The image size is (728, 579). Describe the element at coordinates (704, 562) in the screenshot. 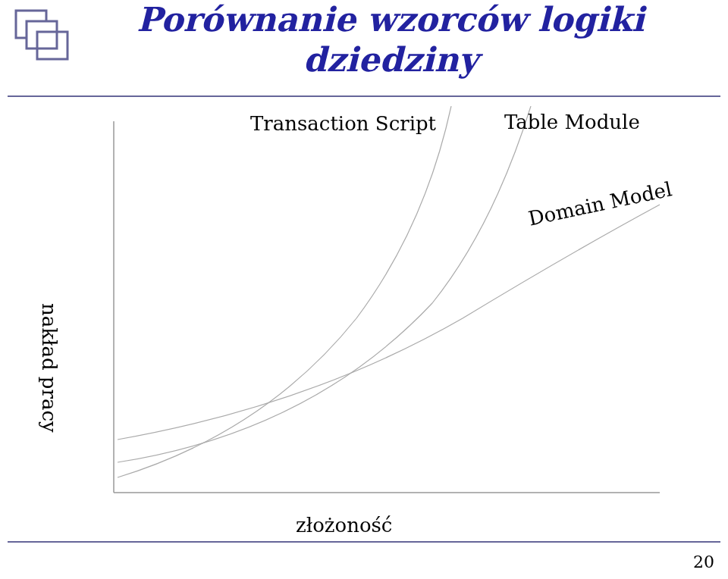

I see `page-number: 20` at that location.